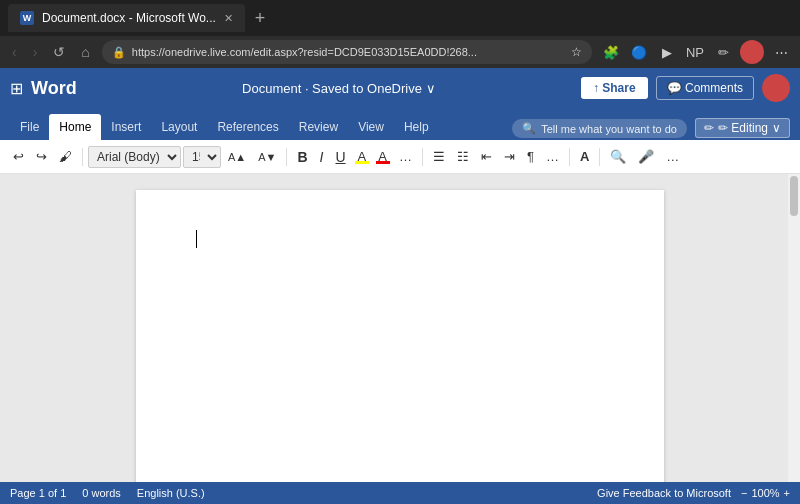  What do you see at coordinates (400, 493) in the screenshot?
I see `status-bar: Page 1 of 1 0 words English (U.S.) Give …` at bounding box center [400, 493].